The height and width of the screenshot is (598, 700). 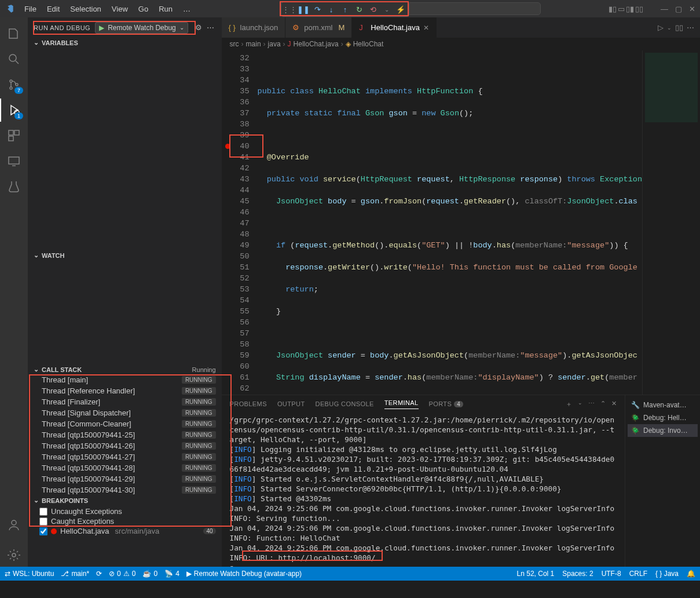 What do you see at coordinates (446, 404) in the screenshot?
I see `panel-tab-ports: PORTS4` at bounding box center [446, 404].